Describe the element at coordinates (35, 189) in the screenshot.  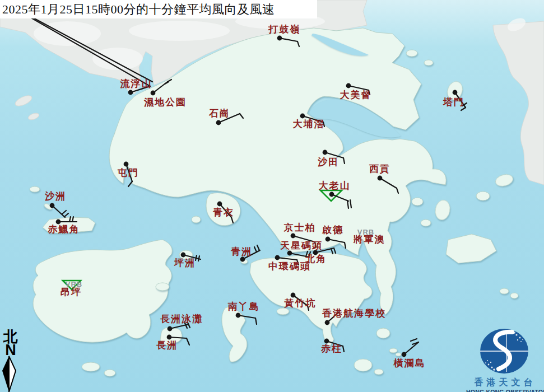
I see `lung-kwu-chau-islet` at that location.